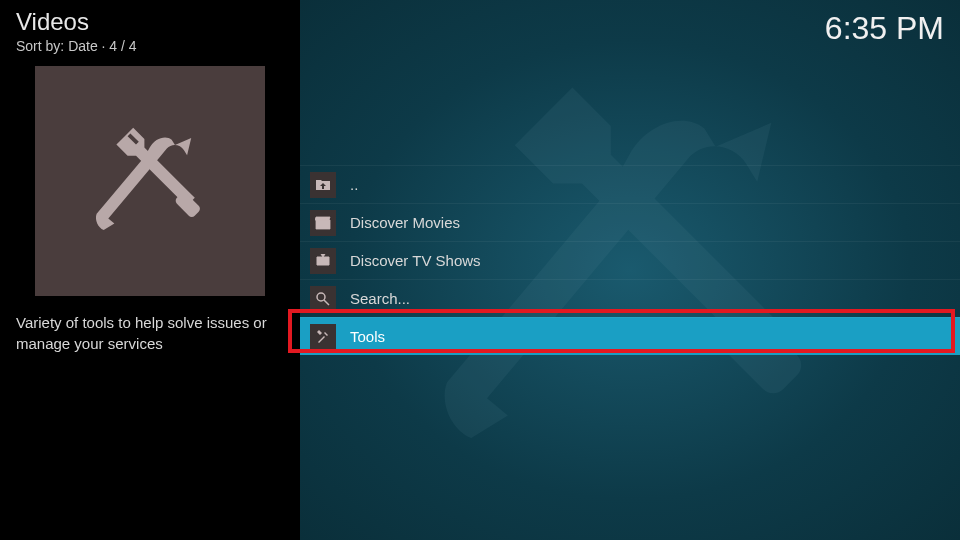 The image size is (960, 540). What do you see at coordinates (380, 298) in the screenshot?
I see `menu-item-label: Search...` at bounding box center [380, 298].